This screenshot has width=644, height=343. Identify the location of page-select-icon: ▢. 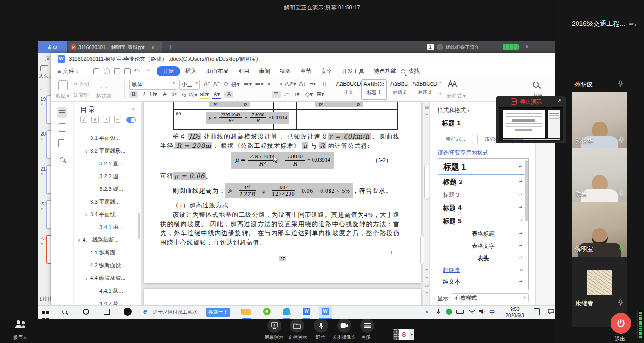
(427, 285).